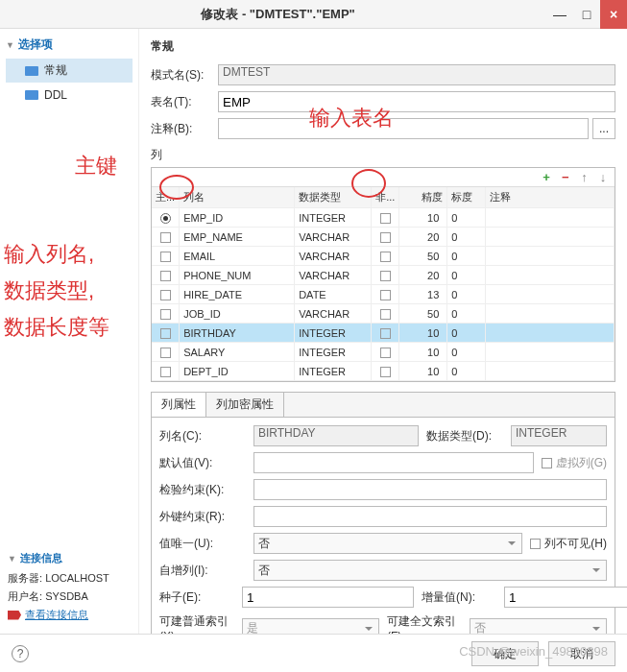  Describe the element at coordinates (467, 198) in the screenshot. I see `col-hd-scale: 标度` at that location.